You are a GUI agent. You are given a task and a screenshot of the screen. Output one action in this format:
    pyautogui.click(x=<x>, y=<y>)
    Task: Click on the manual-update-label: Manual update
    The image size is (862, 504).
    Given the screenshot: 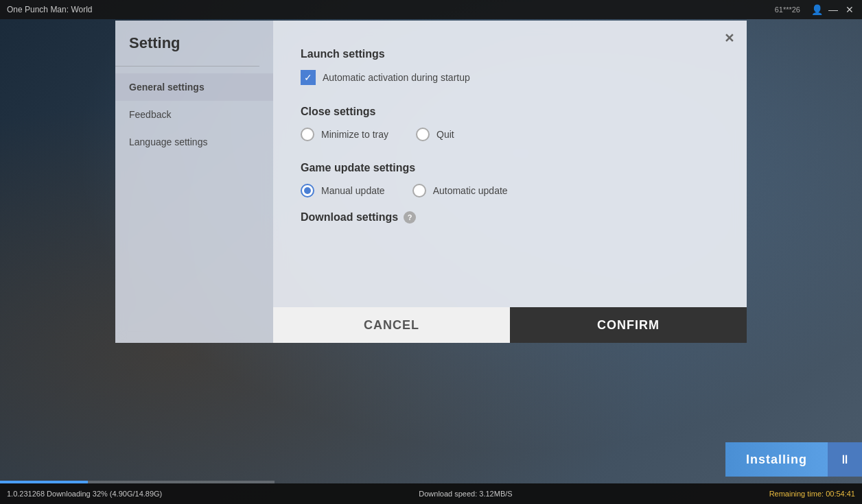 What is the action you would take?
    pyautogui.click(x=353, y=191)
    